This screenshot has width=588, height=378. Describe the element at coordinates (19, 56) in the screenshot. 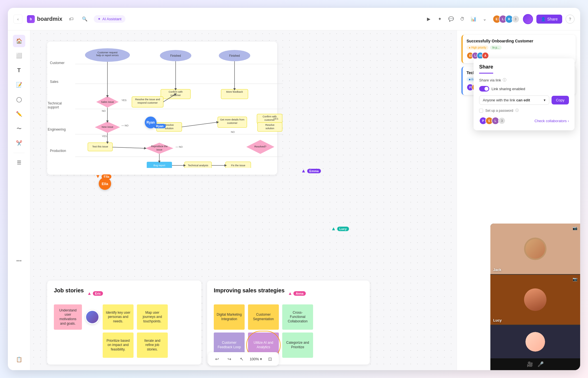

I see `sidebar-tool-frame: ⬜` at that location.